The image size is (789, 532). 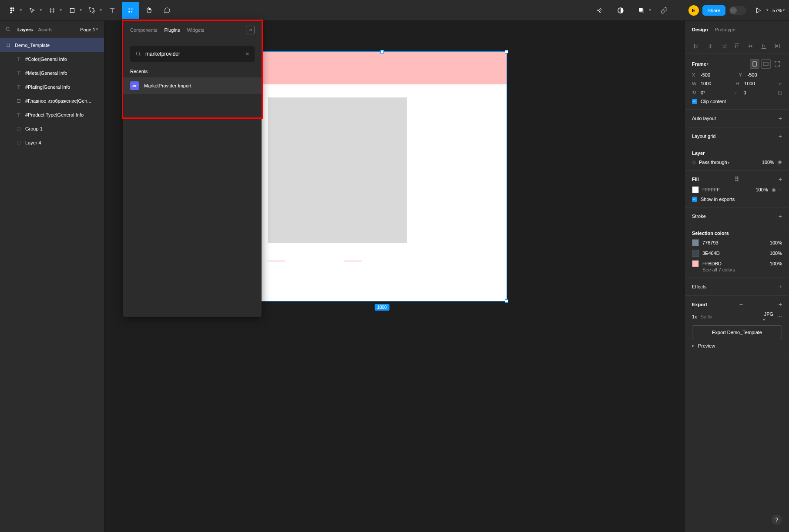 I want to click on alignment-controls, so click(x=737, y=46).